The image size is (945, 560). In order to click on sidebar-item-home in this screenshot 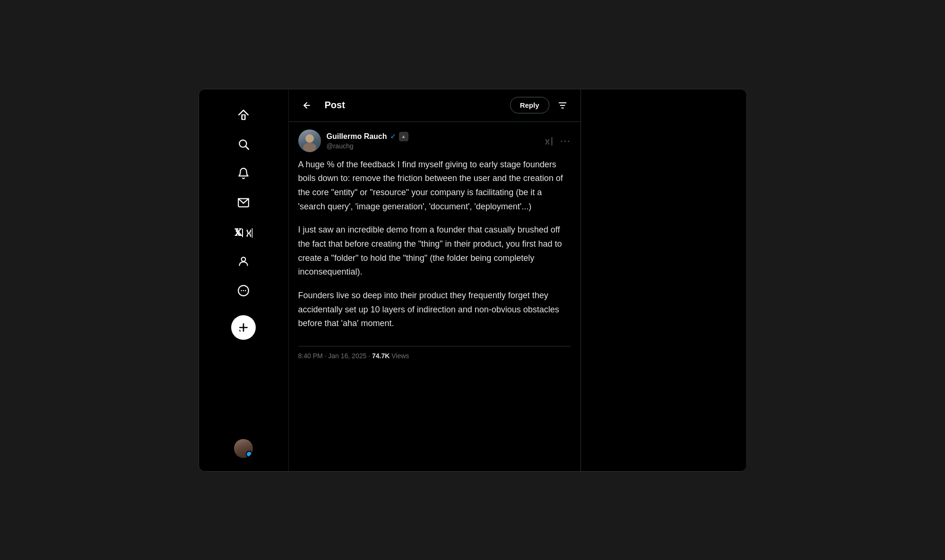, I will do `click(243, 115)`.